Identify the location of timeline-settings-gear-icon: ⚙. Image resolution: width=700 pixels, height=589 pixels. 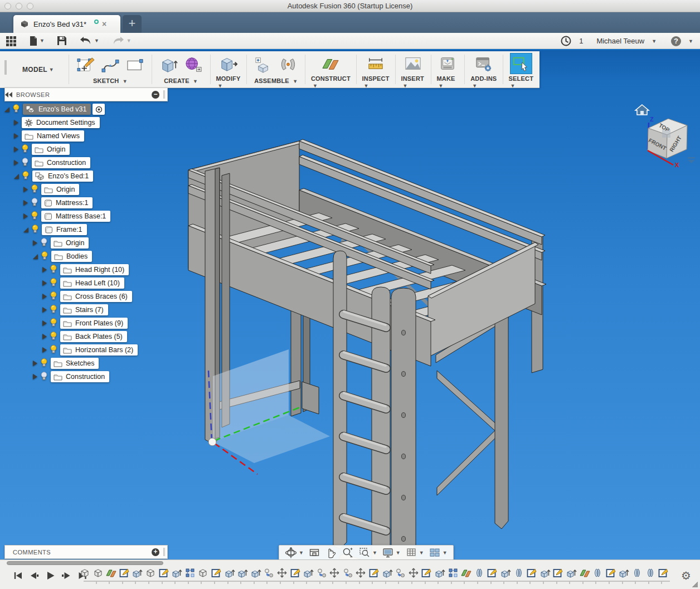
(686, 576).